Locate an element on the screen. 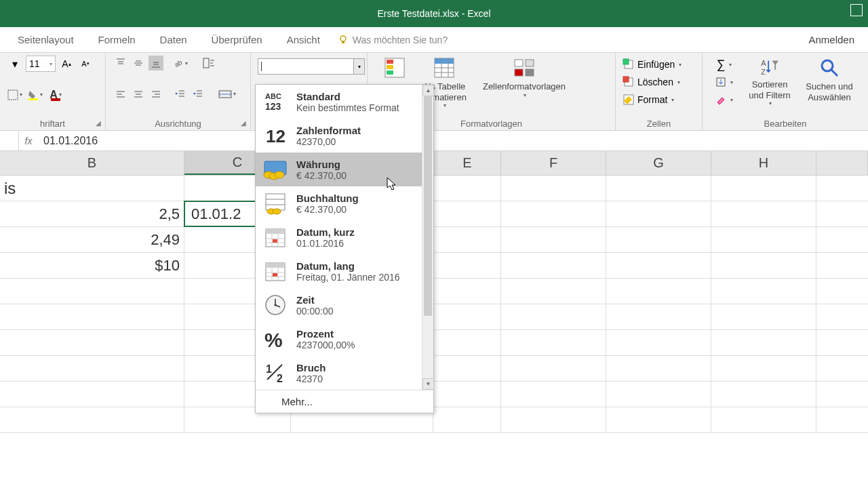 The image size is (868, 488). cell-b7 is located at coordinates (92, 343).